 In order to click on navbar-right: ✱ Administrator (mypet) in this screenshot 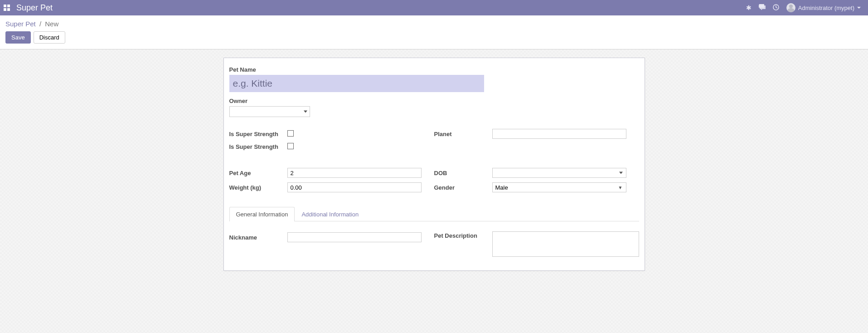, I will do `click(803, 8)`.